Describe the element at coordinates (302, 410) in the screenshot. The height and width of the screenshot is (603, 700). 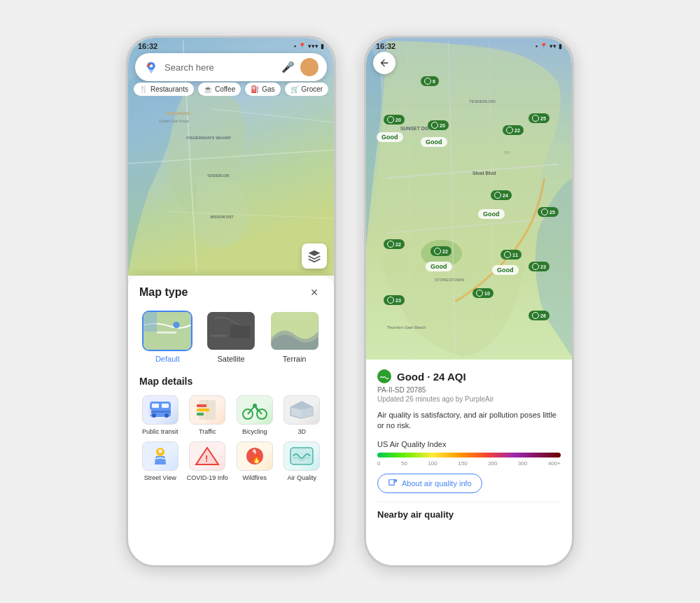
I see `3d-icon-box` at that location.